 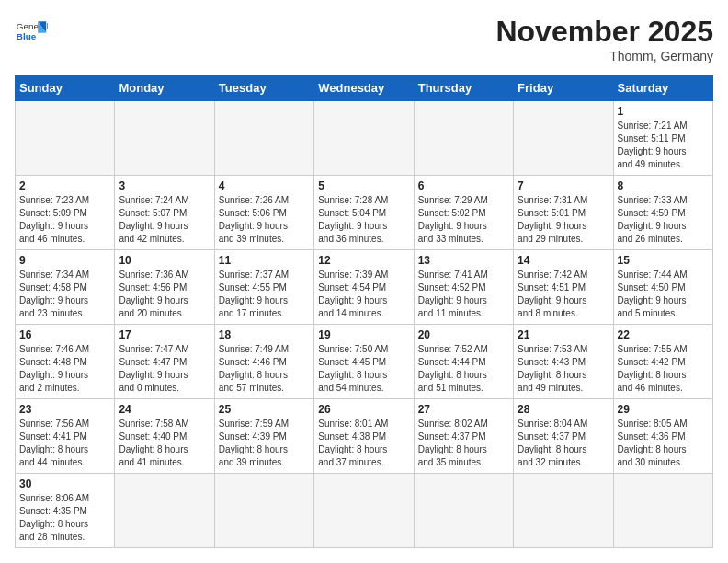 What do you see at coordinates (605, 31) in the screenshot?
I see `month-title: November 2025` at bounding box center [605, 31].